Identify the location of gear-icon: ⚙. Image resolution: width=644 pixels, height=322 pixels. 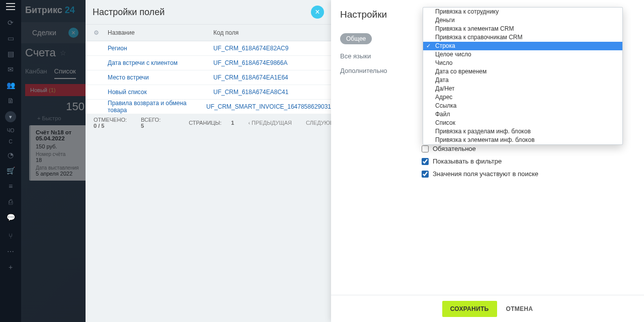
(98, 33).